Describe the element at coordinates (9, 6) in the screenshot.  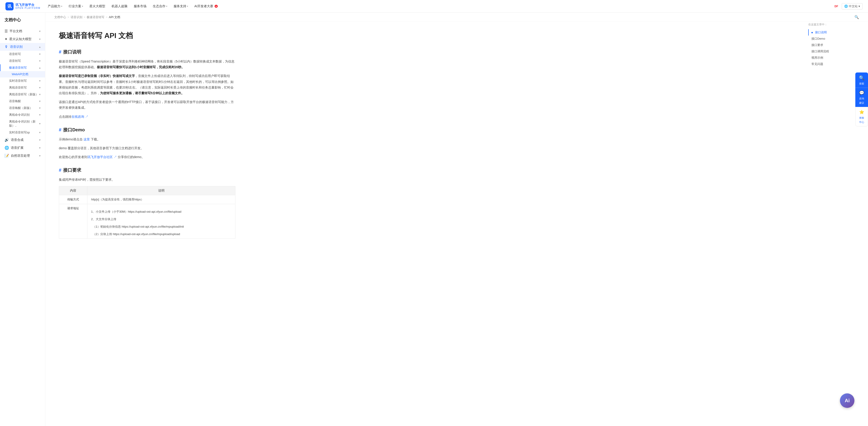
I see `logo-icon: 讯` at that location.